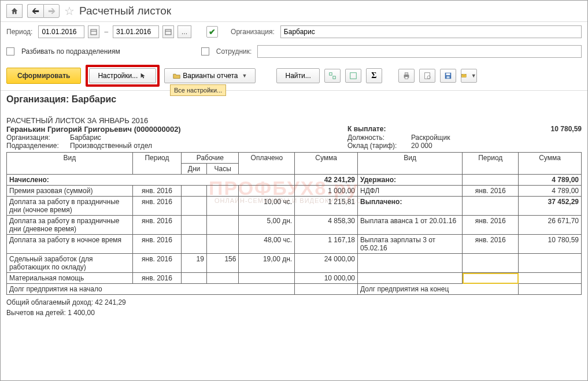 The width and height of the screenshot is (588, 381). I want to click on back-button: 🡰, so click(35, 11).